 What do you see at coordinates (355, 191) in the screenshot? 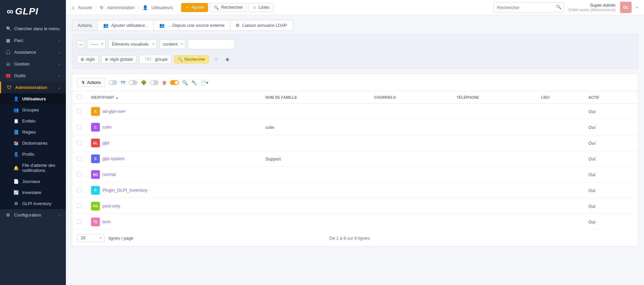
I see `table-row: PPlugin_GLPI_Inventory Oui` at bounding box center [355, 191].